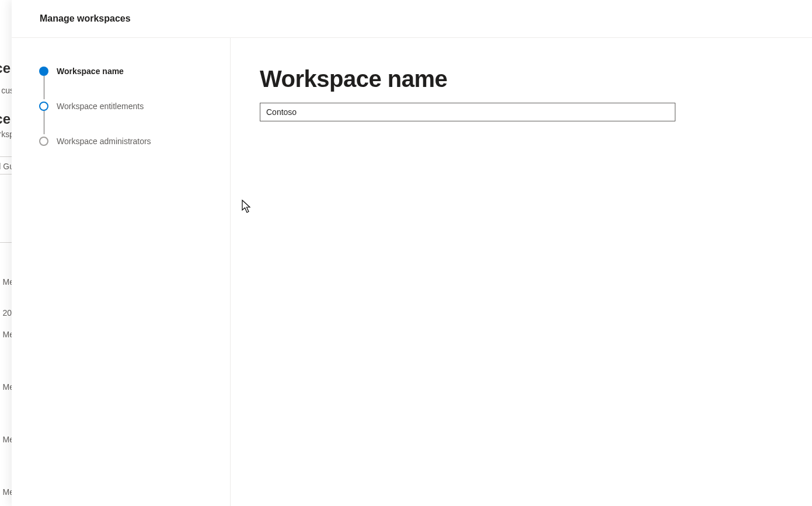 Image resolution: width=812 pixels, height=506 pixels. Describe the element at coordinates (521, 79) in the screenshot. I see `page-title: Workspace name` at that location.